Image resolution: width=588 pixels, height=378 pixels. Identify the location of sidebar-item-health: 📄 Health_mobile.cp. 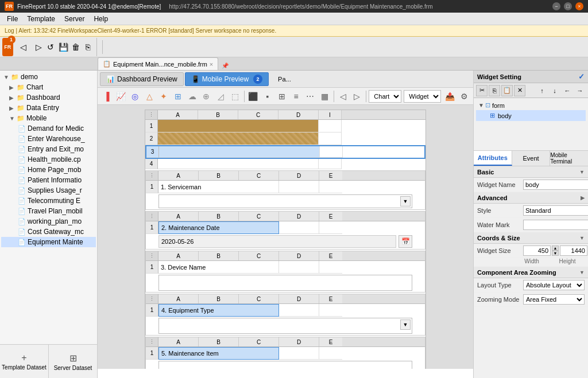
(48, 159).